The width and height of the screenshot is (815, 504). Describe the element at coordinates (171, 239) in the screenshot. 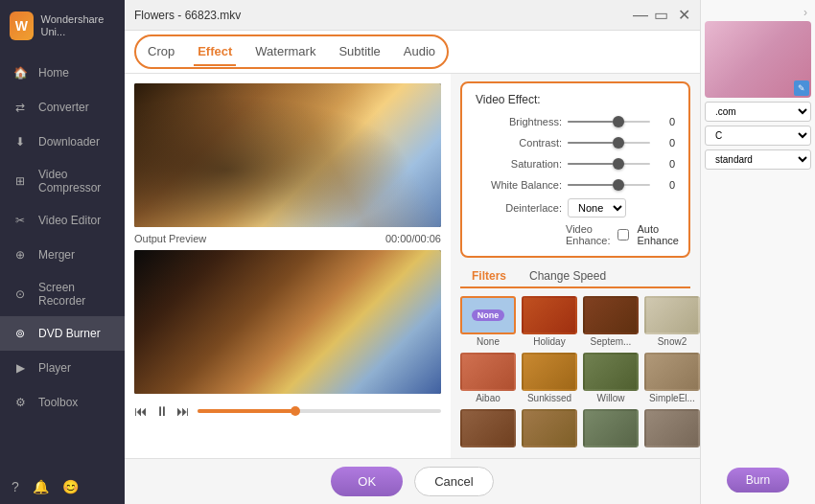

I see `output-preview-label: Output Preview` at that location.